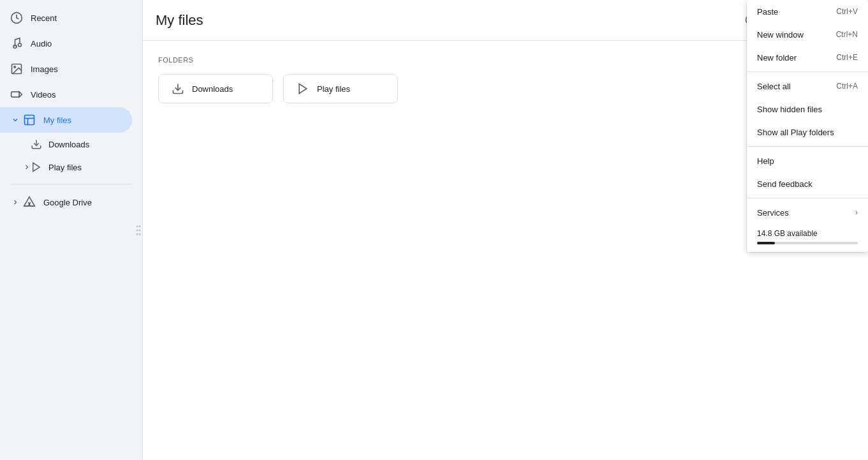 Image resolution: width=868 pixels, height=460 pixels. I want to click on menu-send-feedback-label: Send feedback, so click(784, 184).